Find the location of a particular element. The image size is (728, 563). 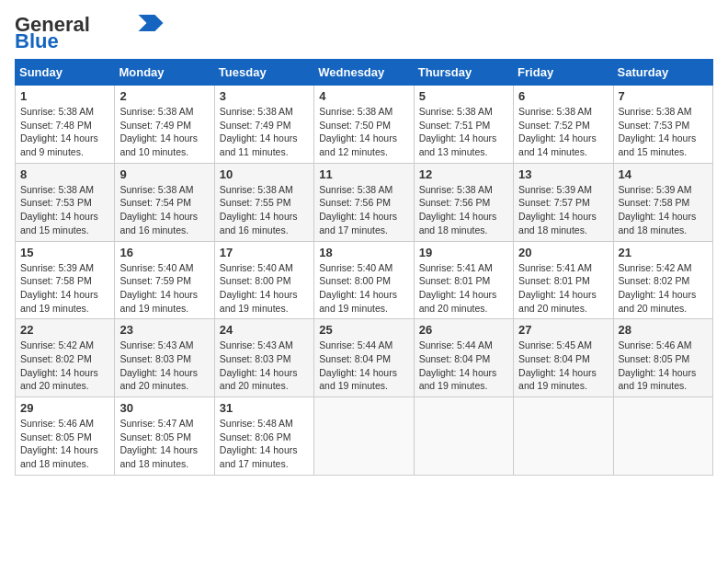

calendar-header-row: SundayMondayTuesdayWednesdayThursdayFrid… is located at coordinates (364, 73).